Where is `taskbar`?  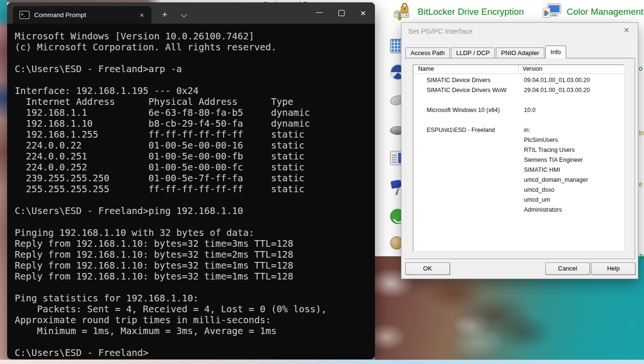 taskbar is located at coordinates (322, 362).